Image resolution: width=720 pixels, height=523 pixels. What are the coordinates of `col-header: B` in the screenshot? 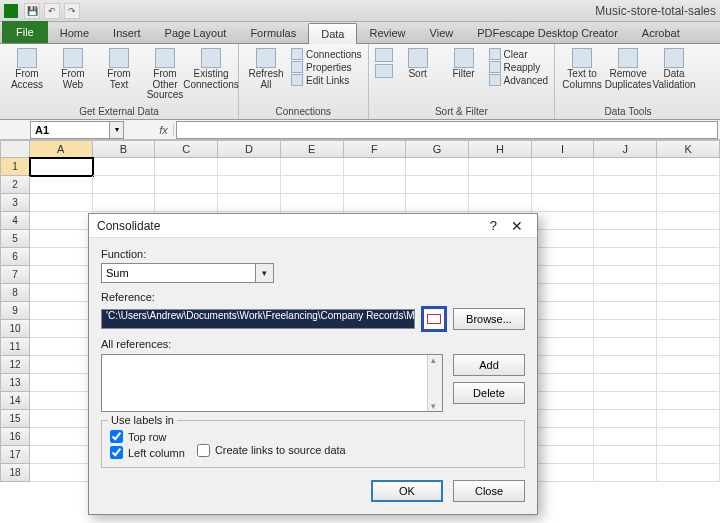 It's located at (124, 149).